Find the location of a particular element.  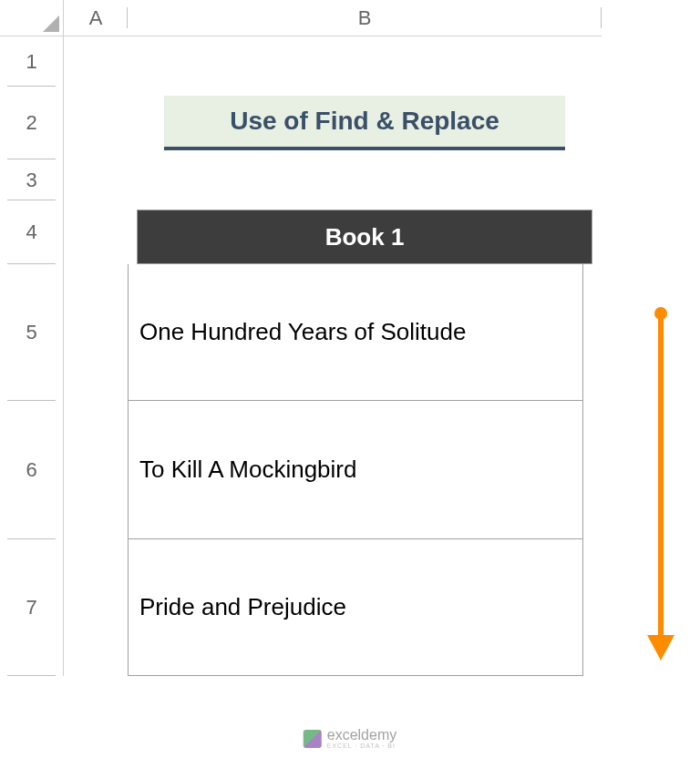

cell-a2 is located at coordinates (96, 123).